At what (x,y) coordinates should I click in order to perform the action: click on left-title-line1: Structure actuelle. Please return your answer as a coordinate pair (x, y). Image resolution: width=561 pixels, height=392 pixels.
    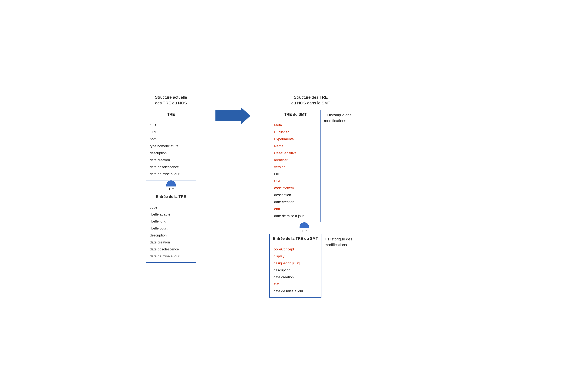
    Looking at the image, I should click on (171, 97).